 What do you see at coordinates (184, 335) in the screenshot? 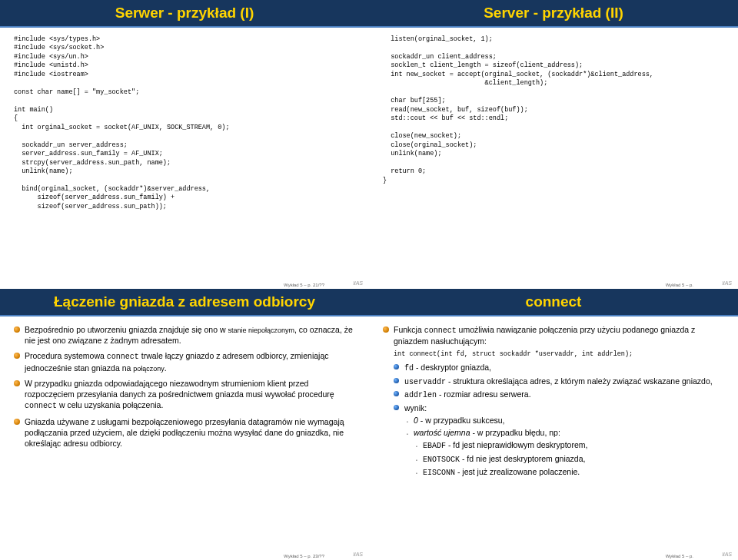
I see `bullet-item: Bezpośrednio po utworzeniu gniazda znajd…` at bounding box center [184, 335].